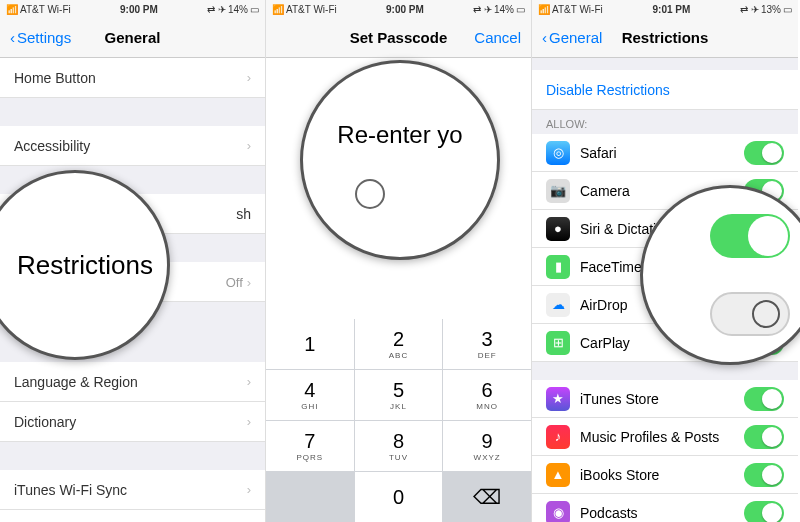 This screenshot has width=800, height=522. What do you see at coordinates (310, 446) in the screenshot?
I see `key-7: 7PQRS` at bounding box center [310, 446].